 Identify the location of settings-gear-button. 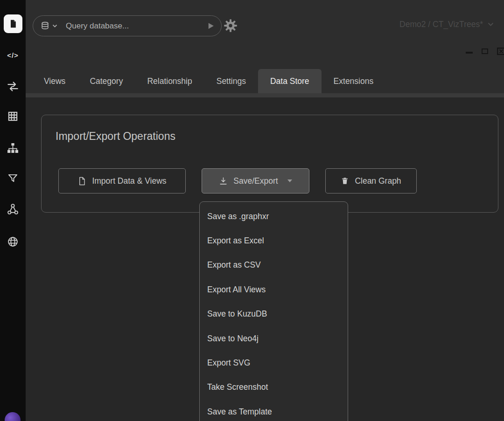
(231, 26).